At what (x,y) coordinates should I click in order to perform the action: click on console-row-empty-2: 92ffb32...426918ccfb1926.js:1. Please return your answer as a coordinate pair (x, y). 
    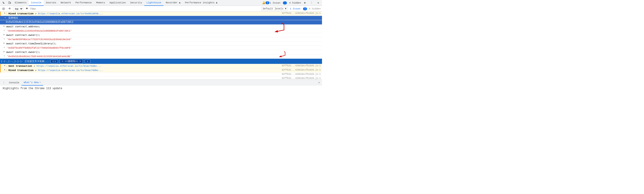
    Looking at the image, I should click on (161, 78).